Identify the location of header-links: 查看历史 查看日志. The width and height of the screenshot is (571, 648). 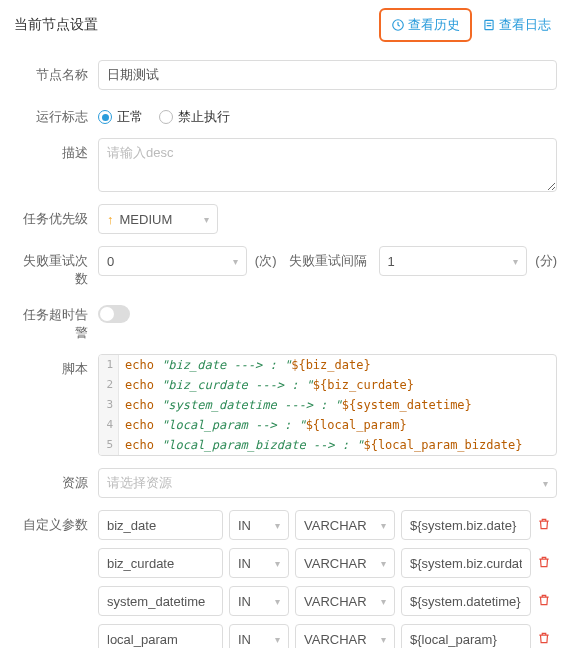
(468, 25).